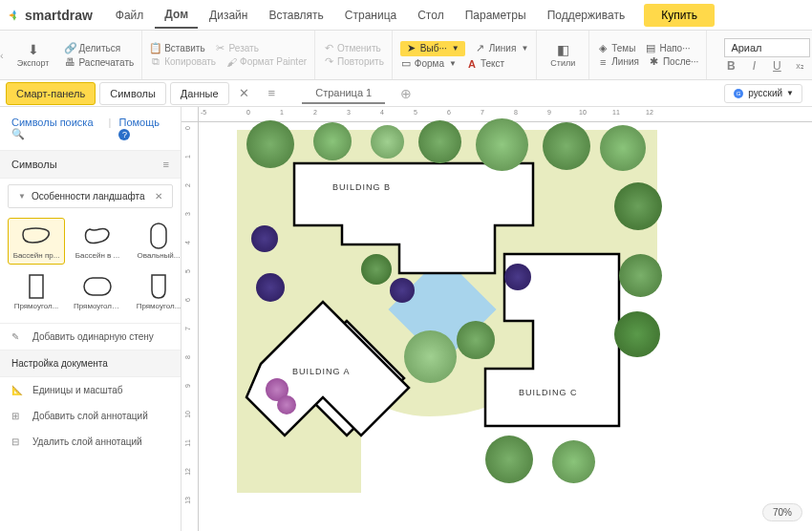 Image resolution: width=812 pixels, height=531 pixels. I want to click on symbol-rect-1: Прямоугол..., so click(36, 292).